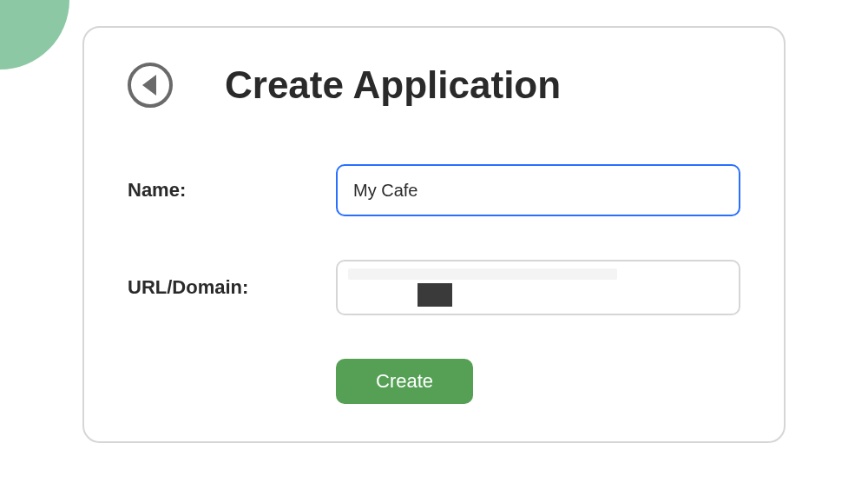 The width and height of the screenshot is (868, 483). Describe the element at coordinates (392, 85) in the screenshot. I see `page-title: Create Application` at that location.